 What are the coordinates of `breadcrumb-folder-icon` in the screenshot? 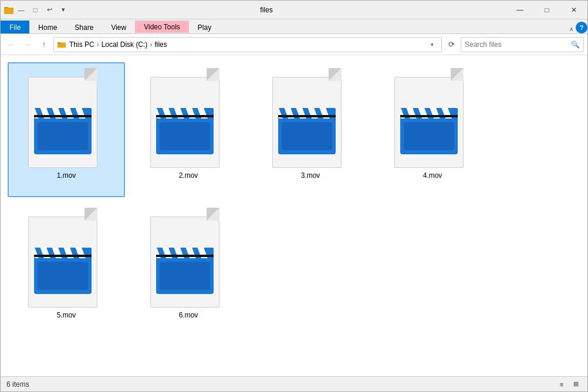 It's located at (62, 45).